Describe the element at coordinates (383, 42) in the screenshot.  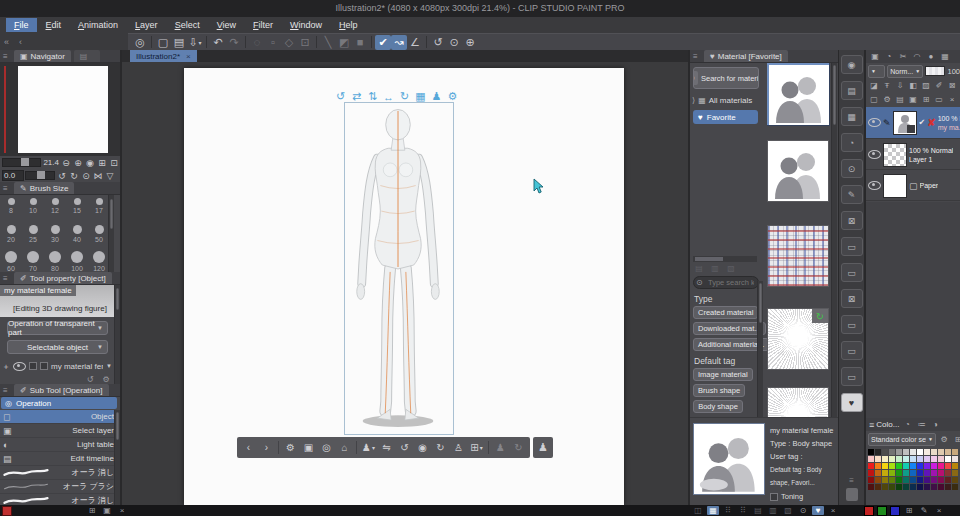
I see `snap-ruler-icon: ✔` at that location.